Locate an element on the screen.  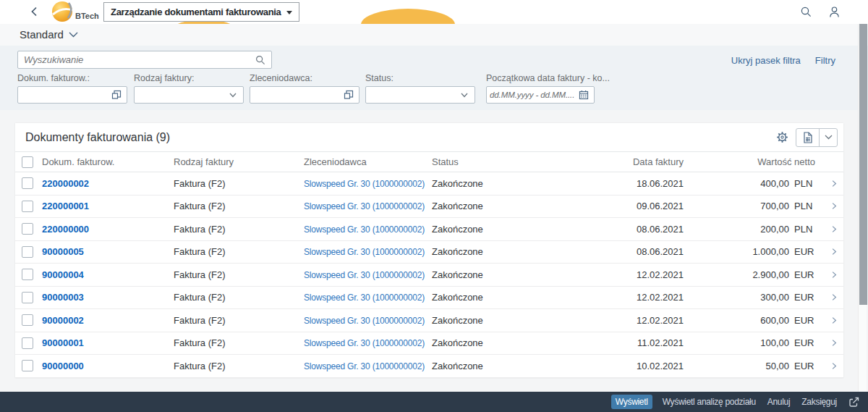
back-icon is located at coordinates (35, 12).